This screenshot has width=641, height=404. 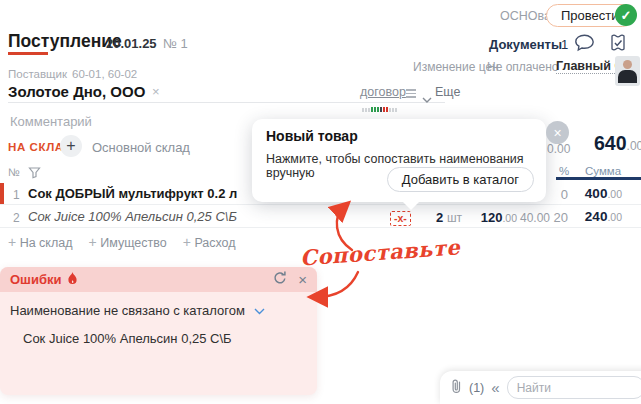 What do you see at coordinates (158, 338) in the screenshot?
I see `error-item-link: Сок Juice 100% Апельсин 0,25 С\Б` at bounding box center [158, 338].